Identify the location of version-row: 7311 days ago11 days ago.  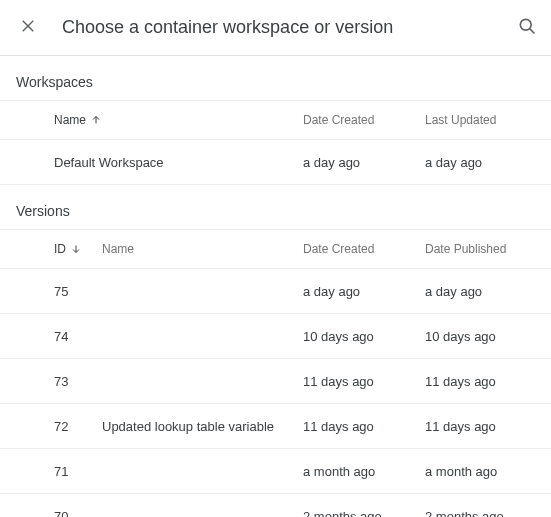
(276, 382).